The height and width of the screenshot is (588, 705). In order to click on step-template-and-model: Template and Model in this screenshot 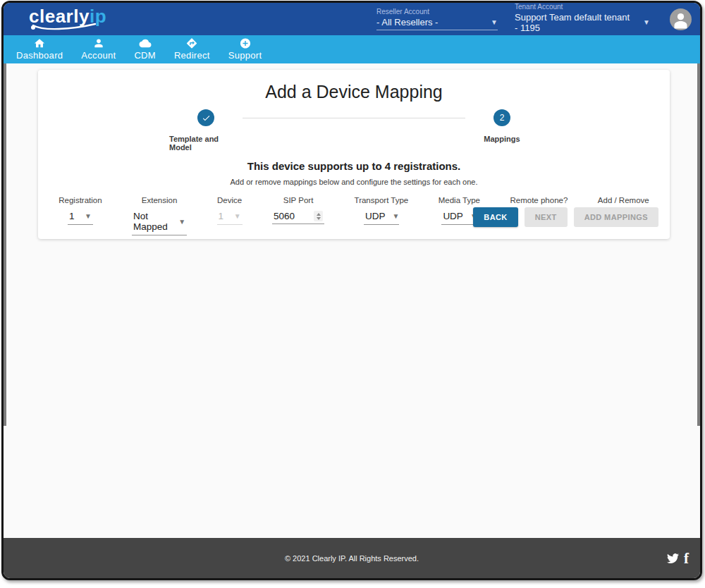, I will do `click(206, 130)`.